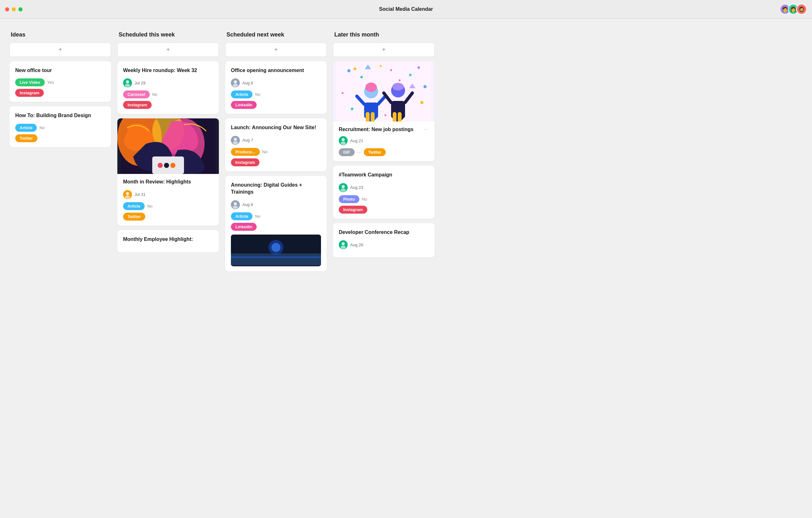 Image resolution: width=812 pixels, height=518 pixels. What do you see at coordinates (140, 194) in the screenshot?
I see `card-date: Jul 31` at bounding box center [140, 194].